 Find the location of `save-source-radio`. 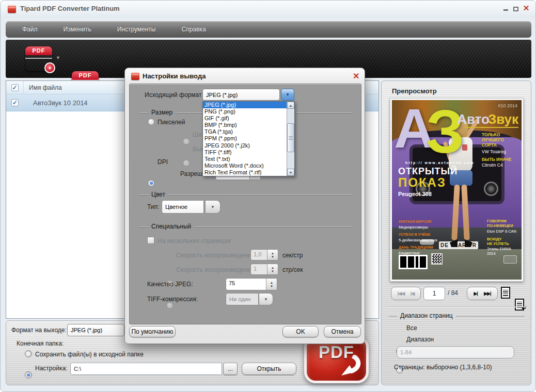

save-source-radio is located at coordinates (28, 354).